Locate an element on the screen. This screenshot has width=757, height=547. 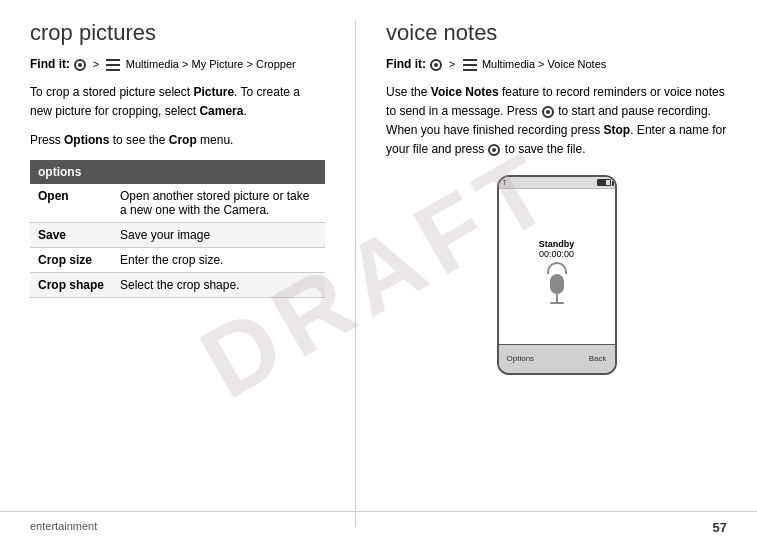
phone-bottom-bar: Options Back is located at coordinates (557, 359).